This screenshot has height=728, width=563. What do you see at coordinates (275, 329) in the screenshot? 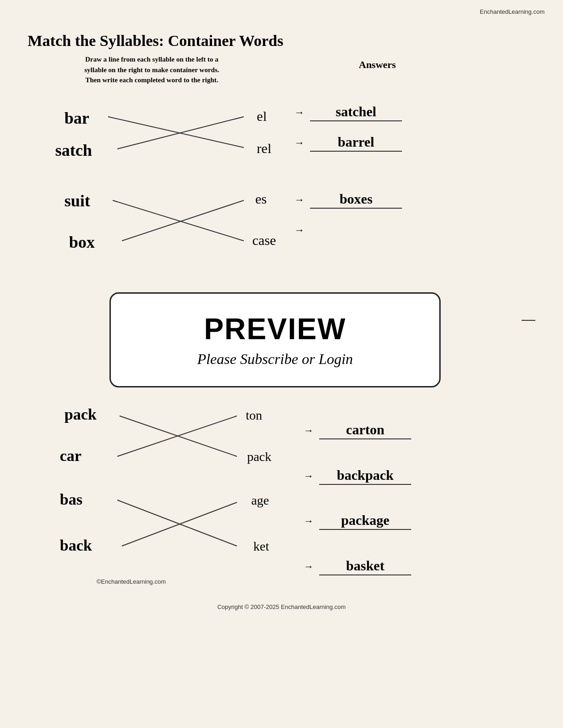
I see `preview-title: PREVIEW` at bounding box center [275, 329].